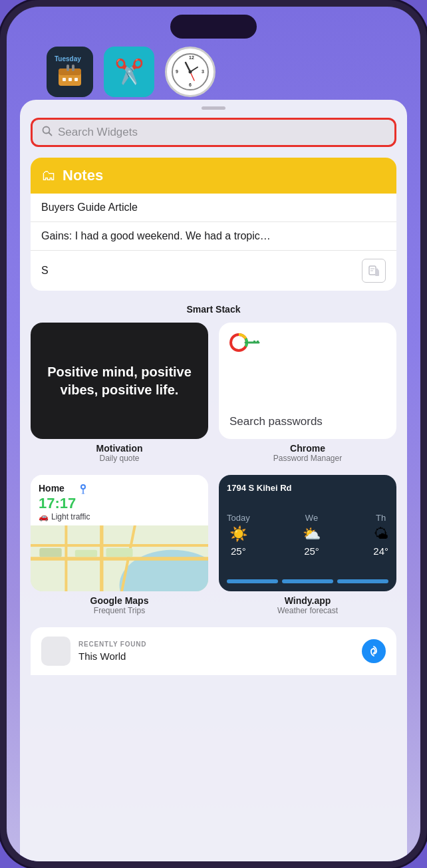 Image resolution: width=427 pixels, height=868 pixels. What do you see at coordinates (246, 343) in the screenshot?
I see `chrome-key-svg` at bounding box center [246, 343].